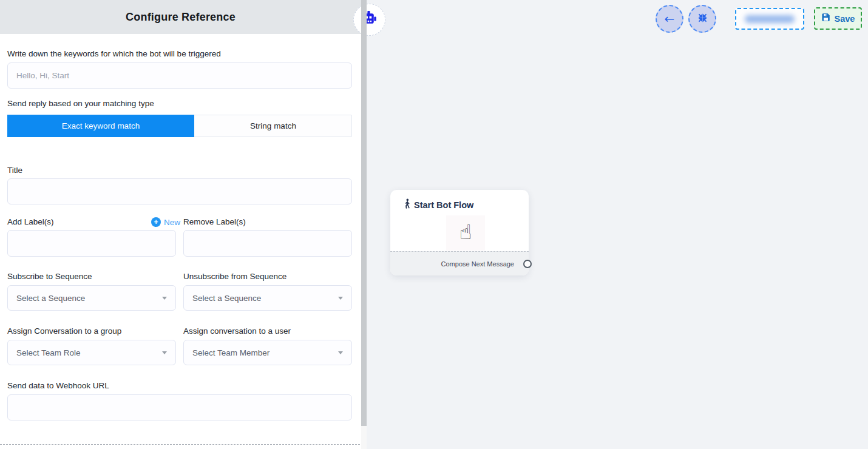 This screenshot has width=868, height=449. I want to click on keywords-input, so click(180, 75).